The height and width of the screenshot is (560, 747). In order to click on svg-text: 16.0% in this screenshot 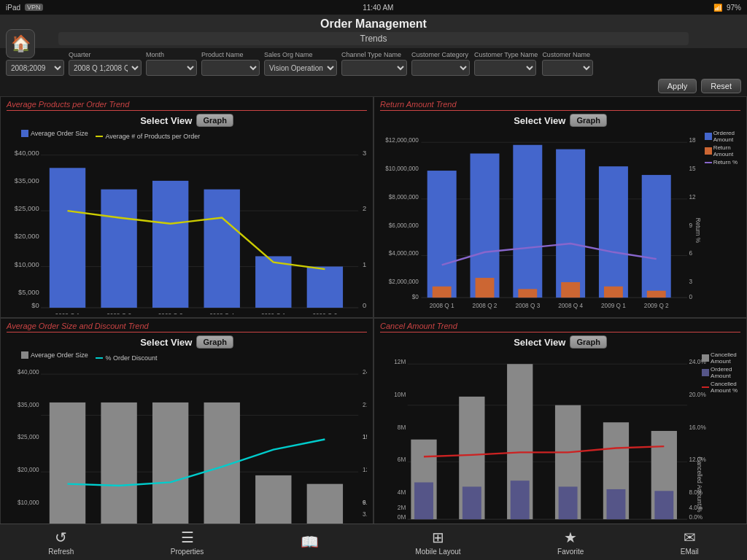, I will do `click(697, 427)`.